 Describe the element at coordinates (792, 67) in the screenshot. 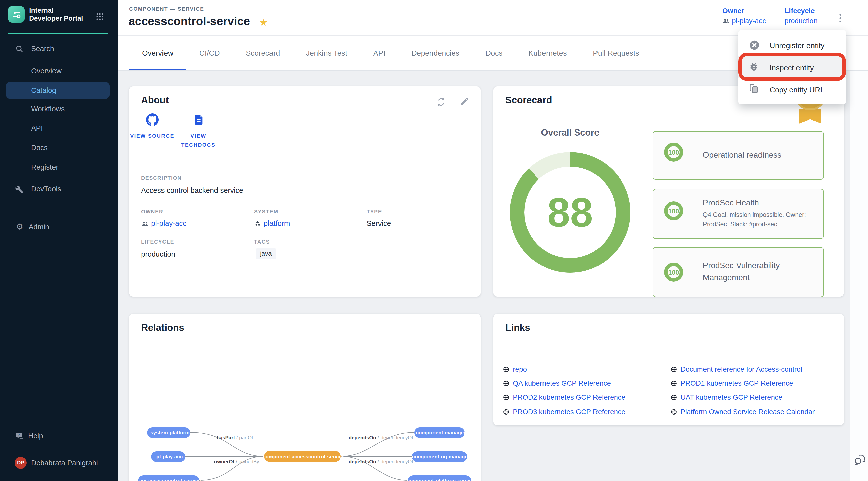

I see `menu-item-label: Inspect entity` at that location.